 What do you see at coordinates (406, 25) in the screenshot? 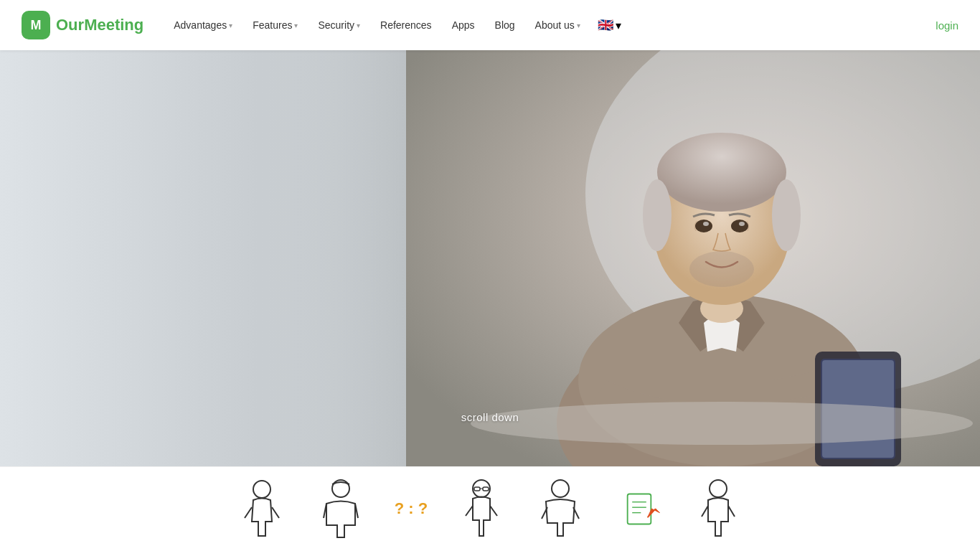
I see `nav-references: References` at bounding box center [406, 25].